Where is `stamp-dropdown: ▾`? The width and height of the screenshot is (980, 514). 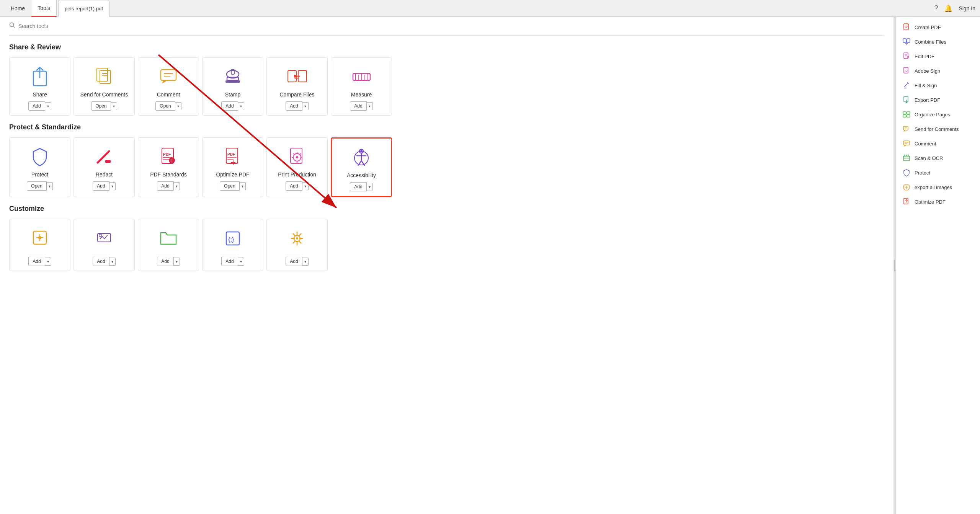 stamp-dropdown: ▾ is located at coordinates (241, 106).